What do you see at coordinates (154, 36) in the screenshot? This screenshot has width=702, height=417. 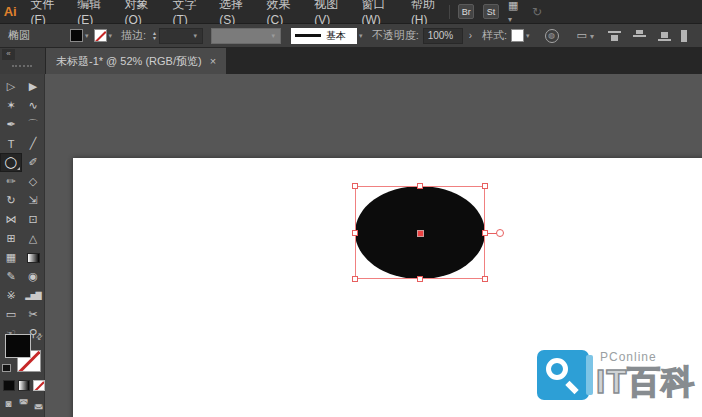 I see `stroke-weight-stepper: ▴ ▾` at bounding box center [154, 36].